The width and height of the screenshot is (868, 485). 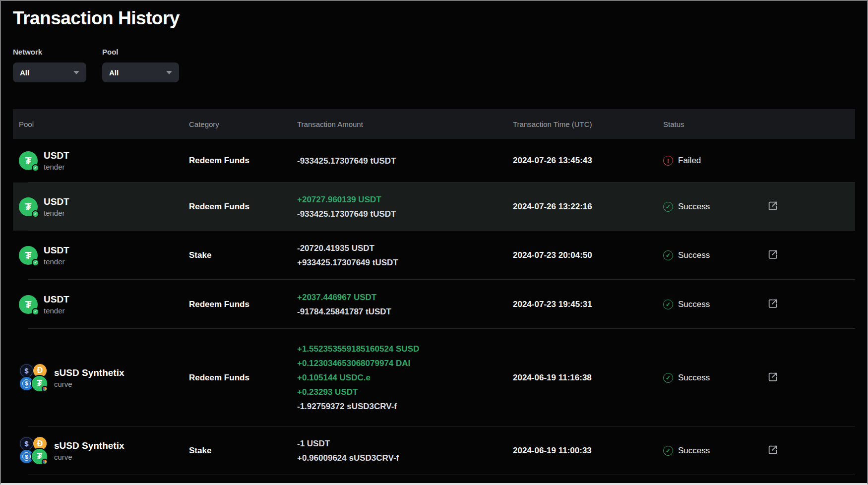 I want to click on amount-line: -20720.41935 USDT, so click(x=405, y=248).